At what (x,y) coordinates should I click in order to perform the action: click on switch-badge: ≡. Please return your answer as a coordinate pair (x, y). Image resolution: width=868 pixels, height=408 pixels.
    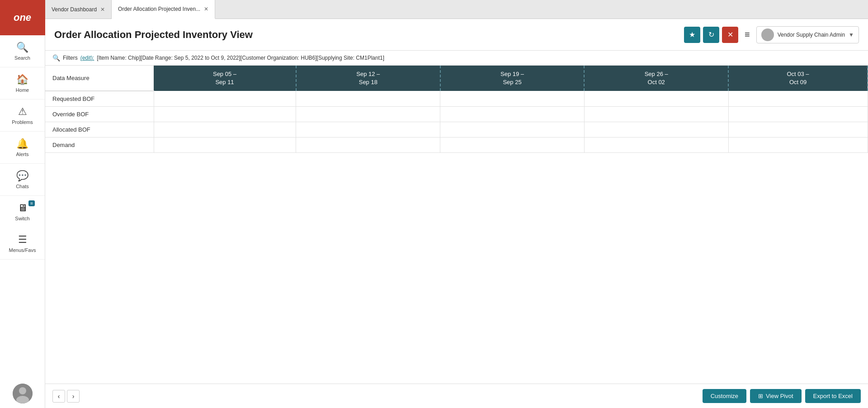
    Looking at the image, I should click on (32, 204).